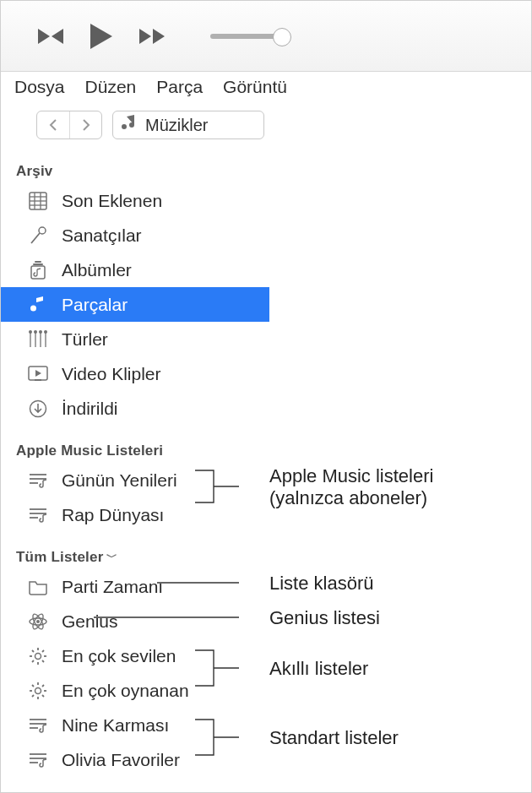 The width and height of the screenshot is (532, 793). Describe the element at coordinates (135, 557) in the screenshot. I see `section-header-all-playlists: Tüm Listeler ﹀` at that location.